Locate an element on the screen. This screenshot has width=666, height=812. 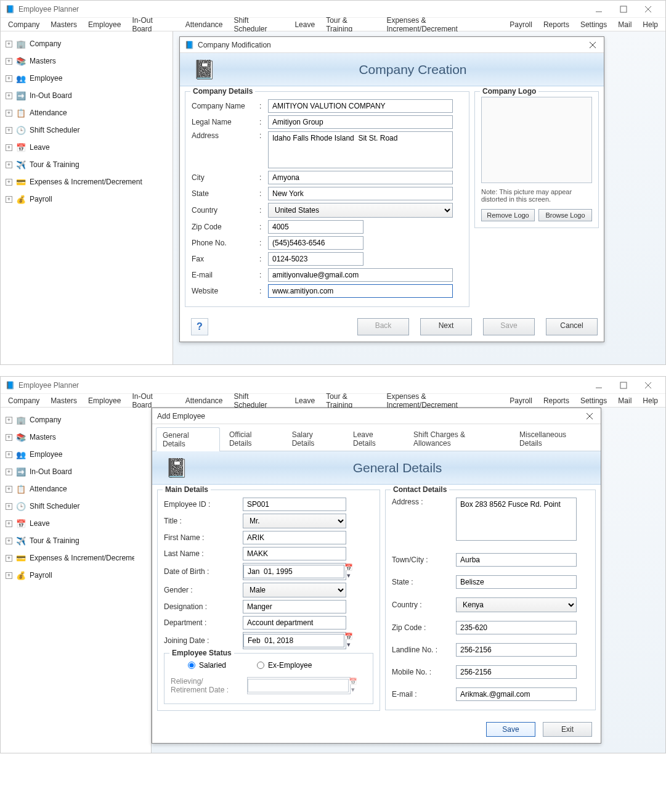
joining-input is located at coordinates (294, 641).